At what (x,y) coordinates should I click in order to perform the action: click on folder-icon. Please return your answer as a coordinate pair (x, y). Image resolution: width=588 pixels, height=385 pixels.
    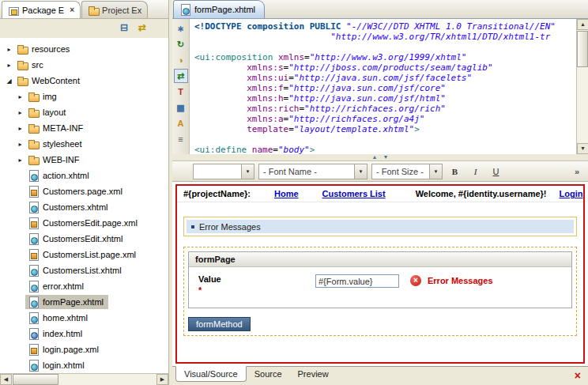
    Looking at the image, I should click on (33, 144).